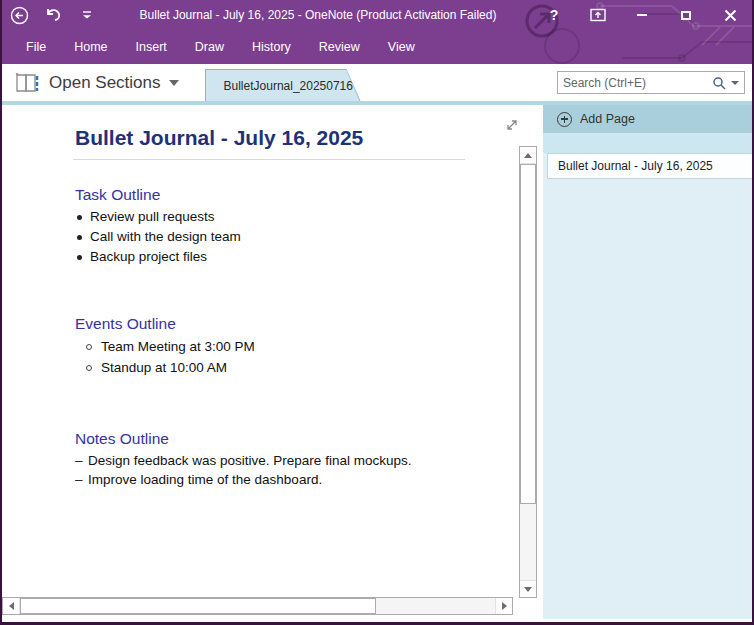 The image size is (754, 625). I want to click on quick-access-toolbar, so click(53, 15).